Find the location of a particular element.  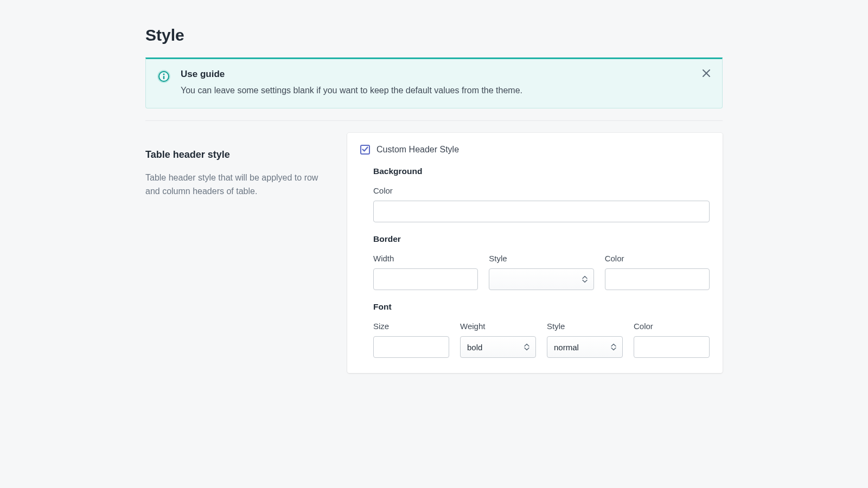

border-color-label: Color is located at coordinates (658, 258).